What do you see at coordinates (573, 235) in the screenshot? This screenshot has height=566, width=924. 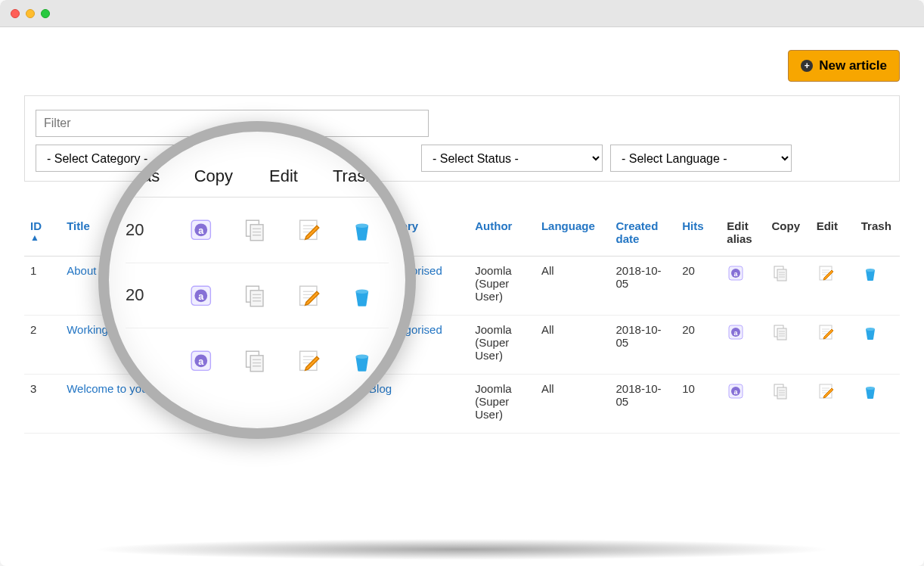 I see `col-language: Language` at bounding box center [573, 235].